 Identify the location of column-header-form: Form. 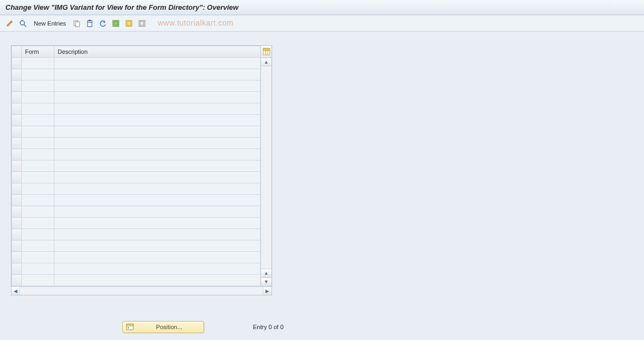
(38, 52).